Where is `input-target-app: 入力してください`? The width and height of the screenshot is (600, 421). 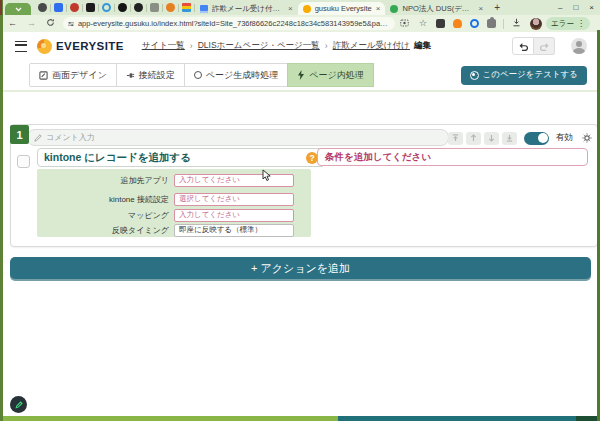 input-target-app: 入力してください is located at coordinates (234, 180).